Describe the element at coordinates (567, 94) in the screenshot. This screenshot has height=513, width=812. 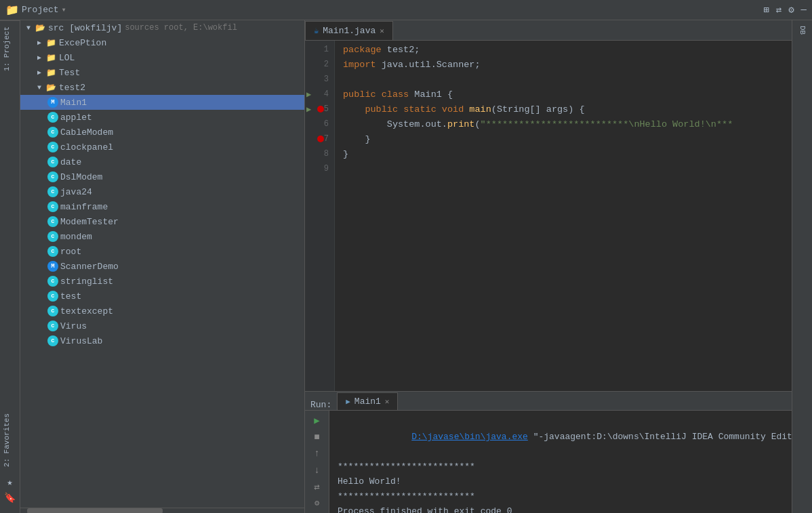
I see `code-line-4: public class Main1 {` at that location.